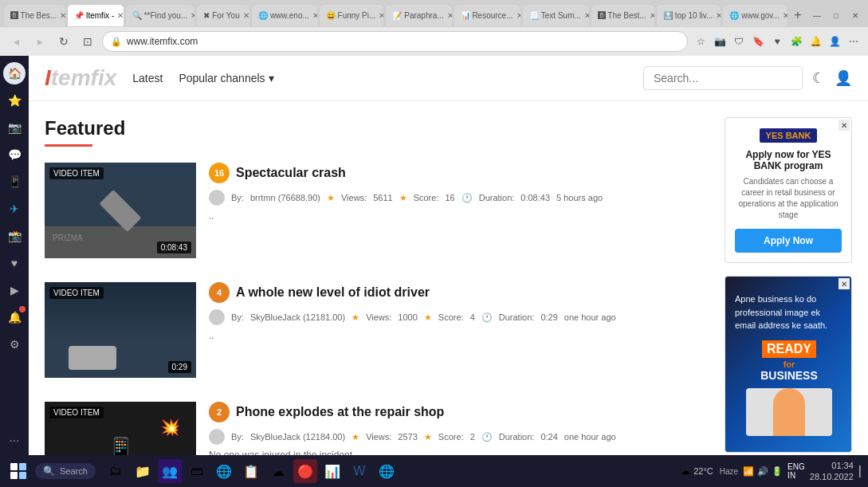 The width and height of the screenshot is (868, 487). I want to click on sidebar-icon-instagram: 📸, so click(14, 236).